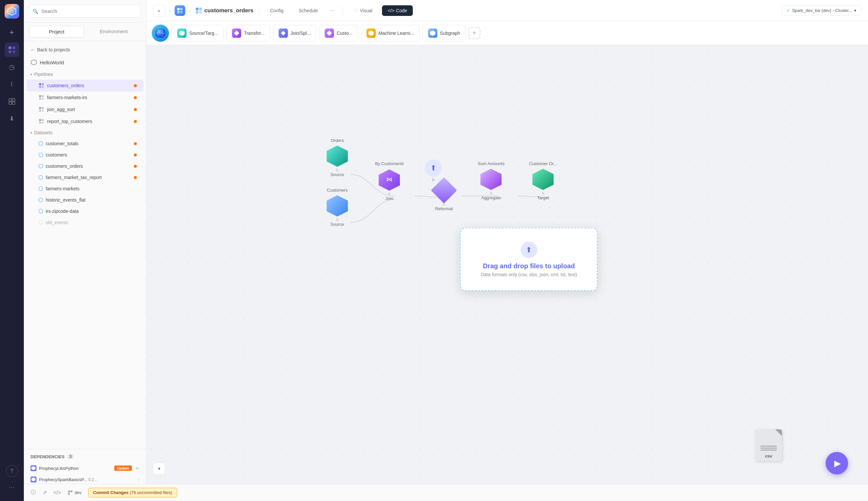 The height and width of the screenshot is (501, 868). I want to click on tab-more: ···, so click(332, 10).